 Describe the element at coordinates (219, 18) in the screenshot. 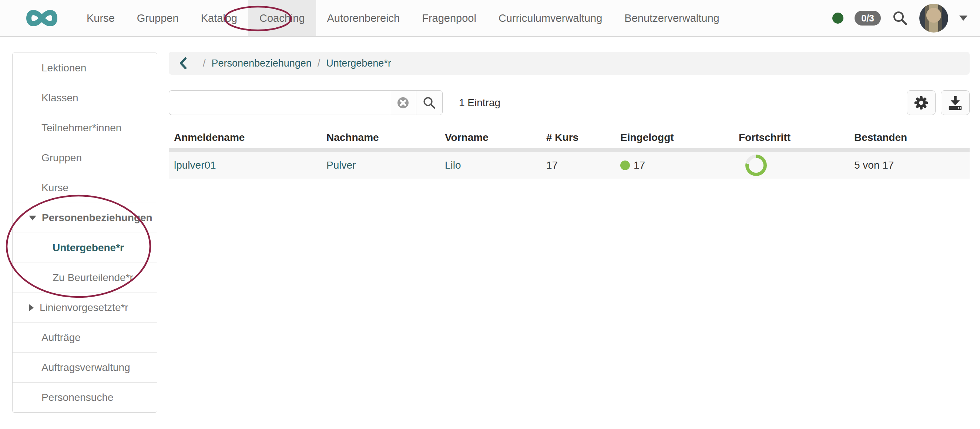

I see `nav-item-katalog: Katalog` at that location.